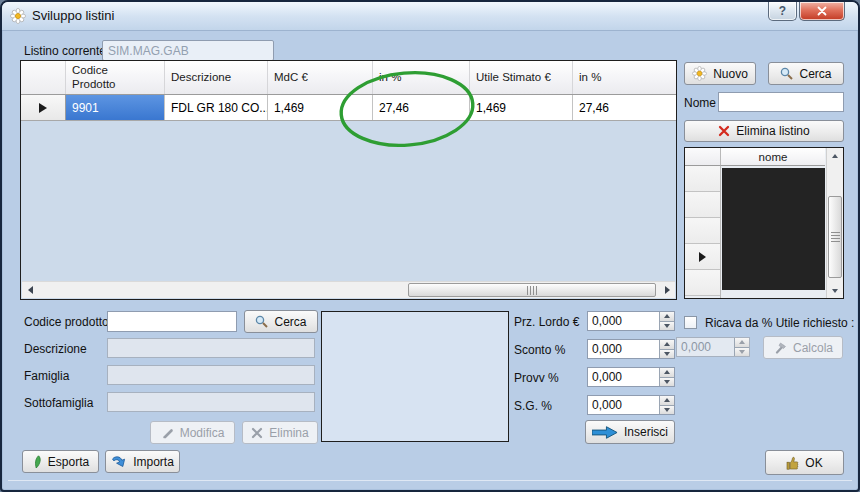 This screenshot has width=860, height=492. Describe the element at coordinates (168, 432) in the screenshot. I see `pen-icon` at that location.